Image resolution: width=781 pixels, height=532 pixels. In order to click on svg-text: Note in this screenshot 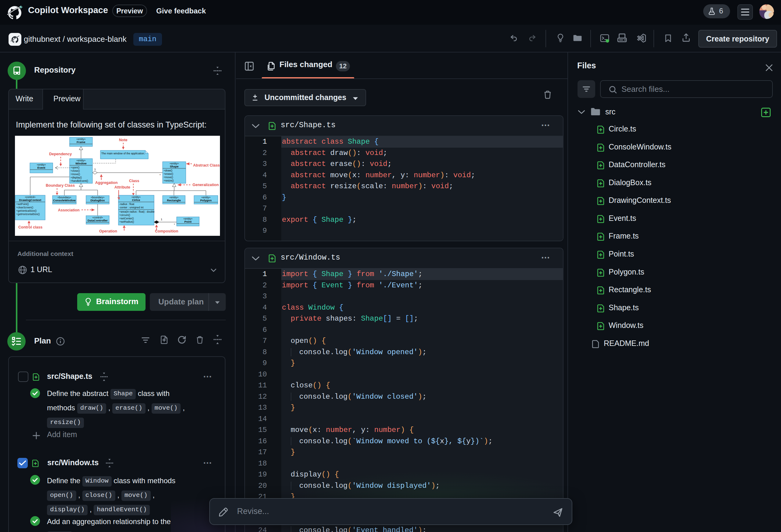, I will do `click(123, 140)`.